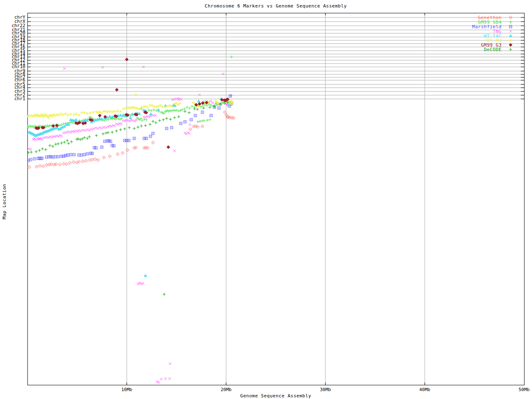 This screenshot has height=399, width=532. I want to click on y-tick-label-chr1: chr1, so click(12, 99).